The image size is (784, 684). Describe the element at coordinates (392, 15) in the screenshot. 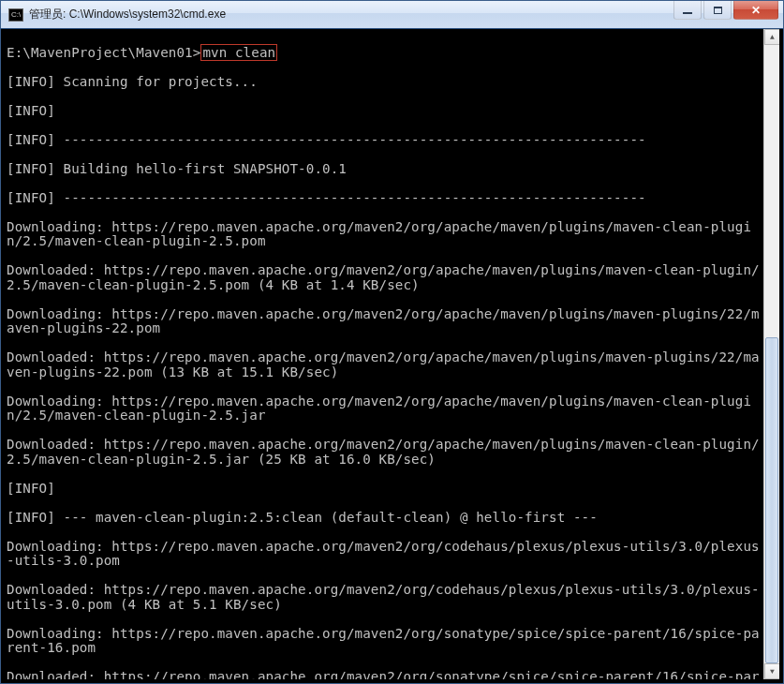

I see `titlebar: C:\ 管理员: C:\Windows\system32\cmd.exe ✕` at that location.